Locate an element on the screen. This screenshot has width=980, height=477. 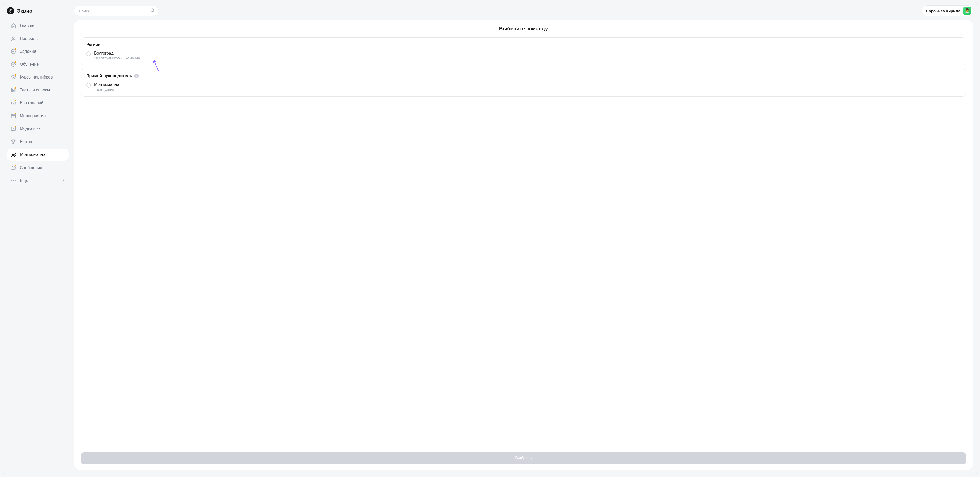
sidebar-item-label: Тесты и опросы is located at coordinates (35, 90).